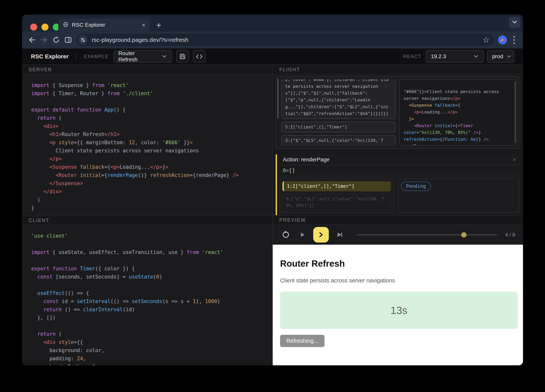 This screenshot has height=392, width=545. Describe the element at coordinates (39, 220) in the screenshot. I see `client-panel-title: CLIENT` at that location.